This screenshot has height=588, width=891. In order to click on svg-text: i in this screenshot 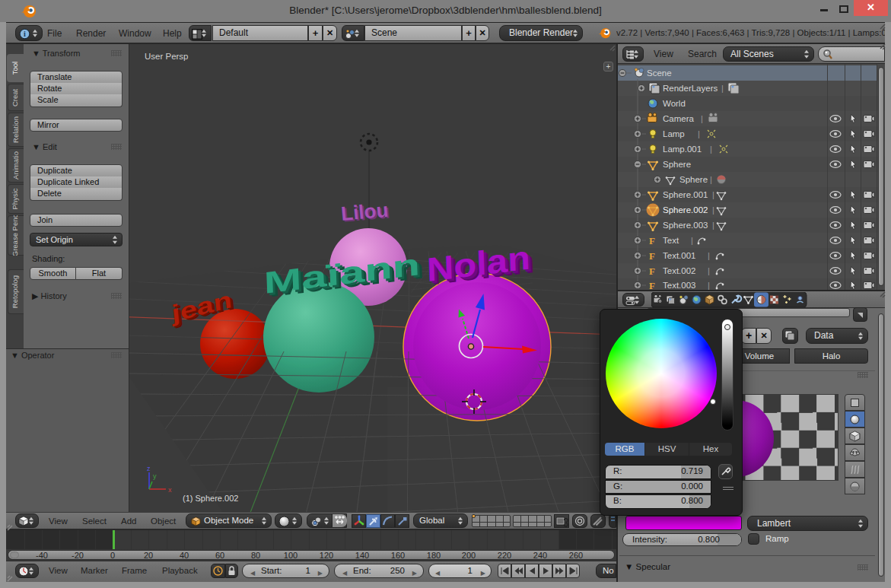, I will do `click(24, 33)`.